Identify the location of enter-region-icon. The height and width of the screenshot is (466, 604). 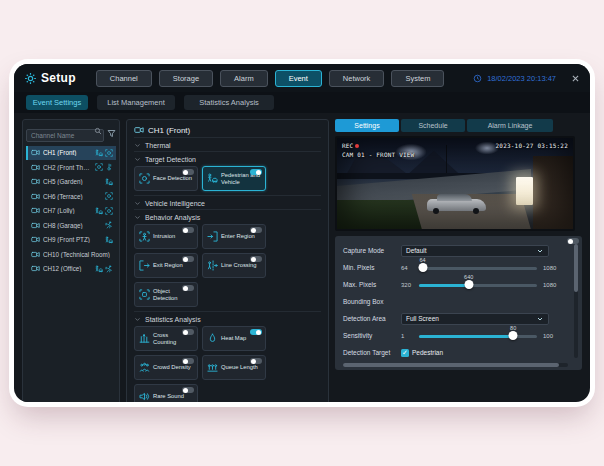
(212, 236).